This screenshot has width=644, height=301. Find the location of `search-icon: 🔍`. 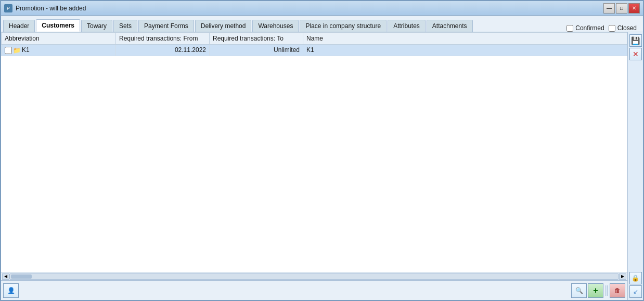

search-icon: 🔍 is located at coordinates (579, 291).